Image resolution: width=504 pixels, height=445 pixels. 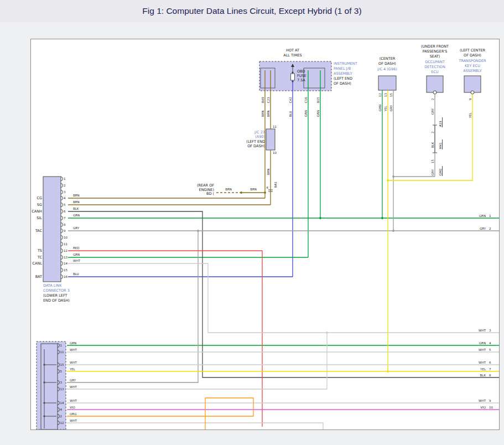 What do you see at coordinates (345, 64) in the screenshot?
I see `jb-name-1: INSTRUMENT` at bounding box center [345, 64].